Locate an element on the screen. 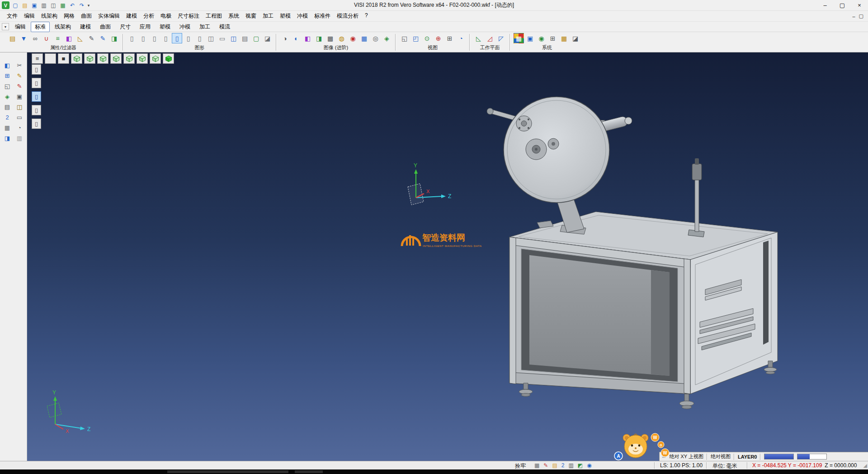 The image size is (868, 474). statusbar-icon: ◩ is located at coordinates (580, 465).